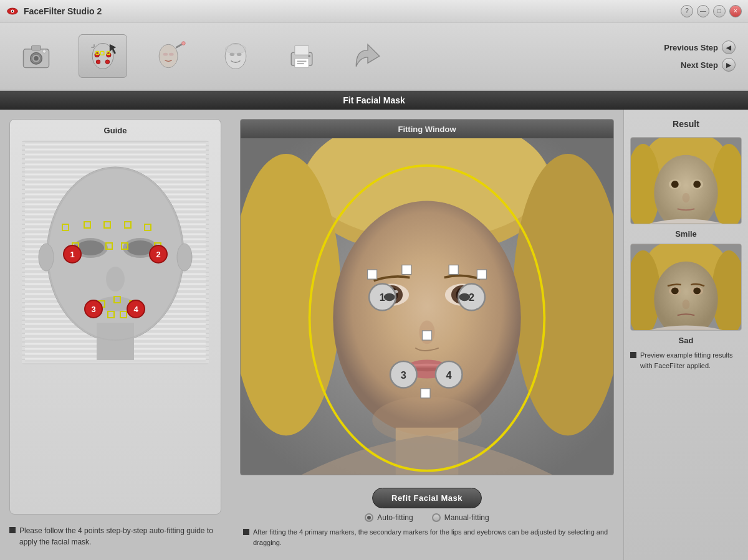  What do you see at coordinates (427, 498) in the screenshot?
I see `refit-button: Refit Facial Mask` at bounding box center [427, 498].